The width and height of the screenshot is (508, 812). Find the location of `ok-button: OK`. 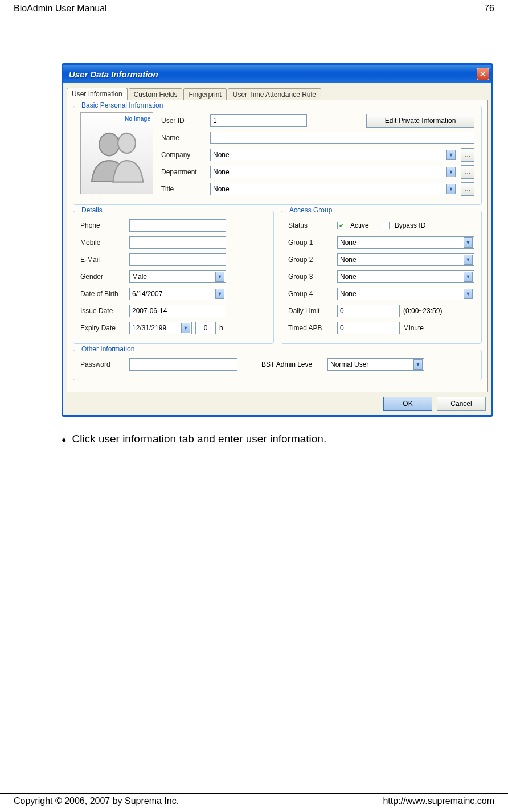

ok-button: OK is located at coordinates (408, 404).